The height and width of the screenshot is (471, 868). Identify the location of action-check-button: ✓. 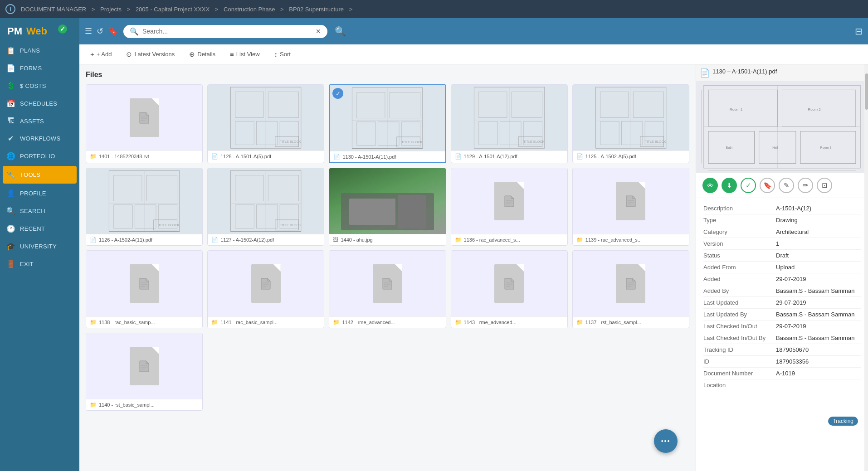
(748, 185).